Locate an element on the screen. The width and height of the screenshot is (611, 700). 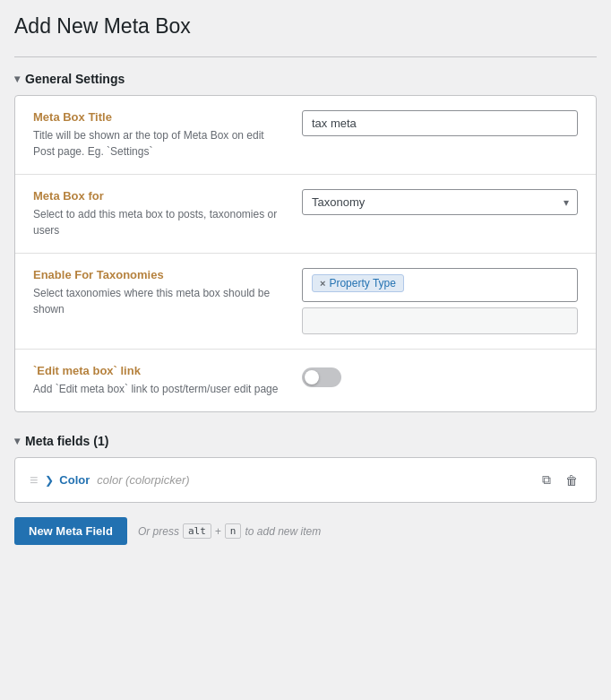
chevron-down-icon: ▾ is located at coordinates (17, 79).